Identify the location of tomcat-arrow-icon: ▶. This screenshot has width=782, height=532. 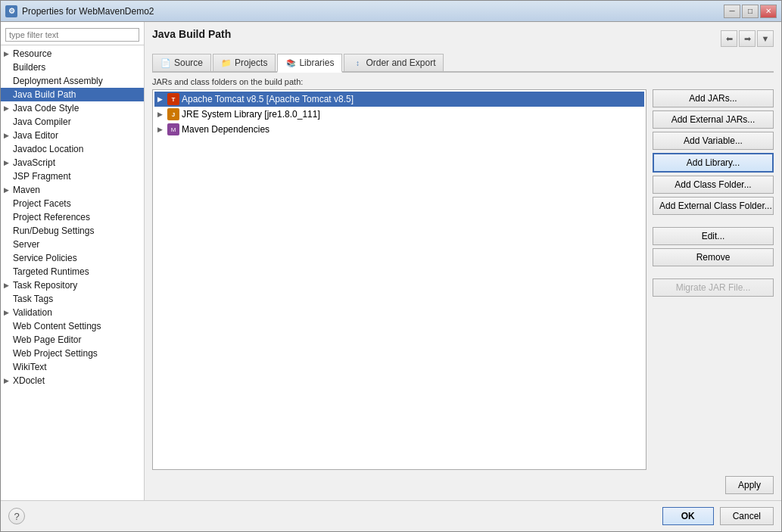
(161, 99).